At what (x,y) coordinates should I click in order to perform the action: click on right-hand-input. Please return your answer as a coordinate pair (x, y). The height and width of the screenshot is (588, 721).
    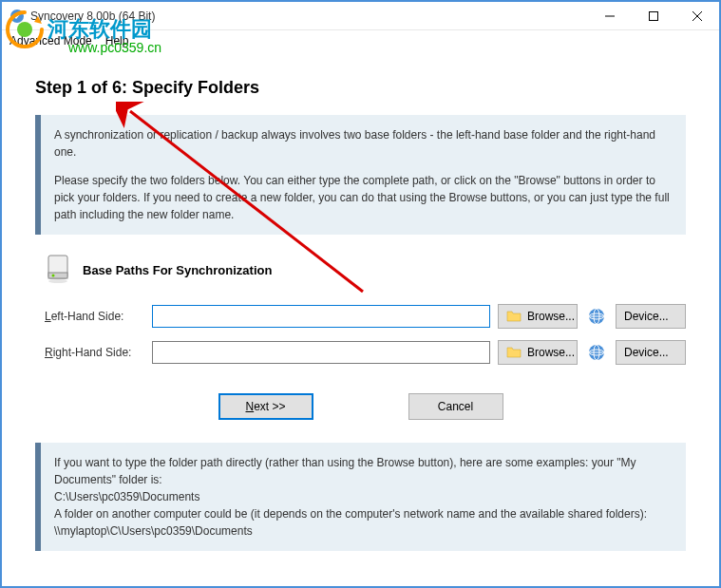
    Looking at the image, I should click on (321, 352).